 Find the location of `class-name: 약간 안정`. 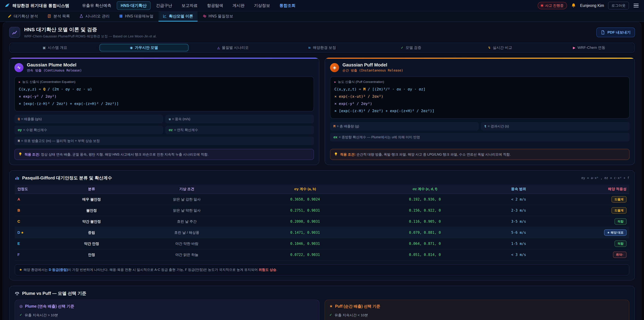

class-name: 약간 안정 is located at coordinates (92, 244).